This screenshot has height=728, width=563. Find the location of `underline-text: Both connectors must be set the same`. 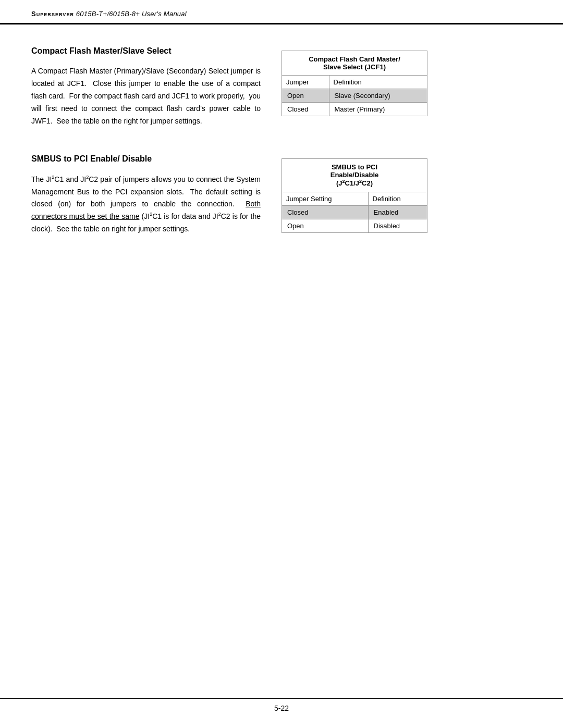

underline-text: Both connectors must be set the same is located at coordinates (146, 210).